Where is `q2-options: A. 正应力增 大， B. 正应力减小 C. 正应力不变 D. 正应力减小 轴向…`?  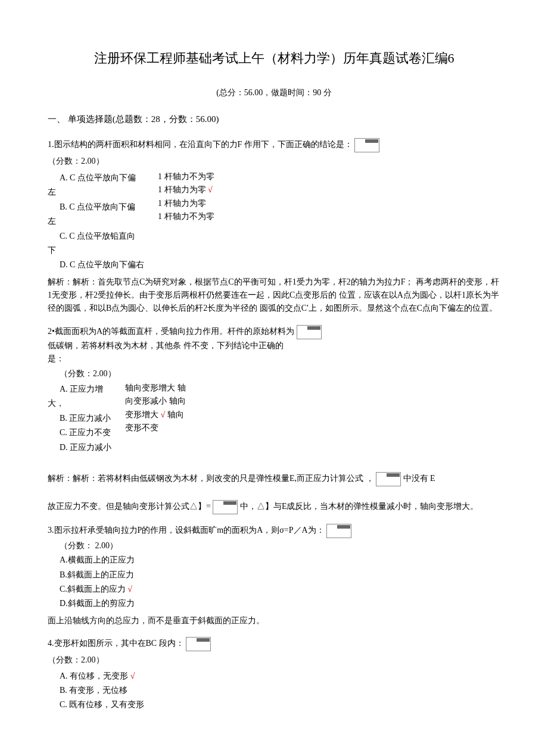 q2-options: A. 正应力增 大， B. 正应力减小 C. 正应力不变 D. 正应力减小 轴向… is located at coordinates (274, 418).